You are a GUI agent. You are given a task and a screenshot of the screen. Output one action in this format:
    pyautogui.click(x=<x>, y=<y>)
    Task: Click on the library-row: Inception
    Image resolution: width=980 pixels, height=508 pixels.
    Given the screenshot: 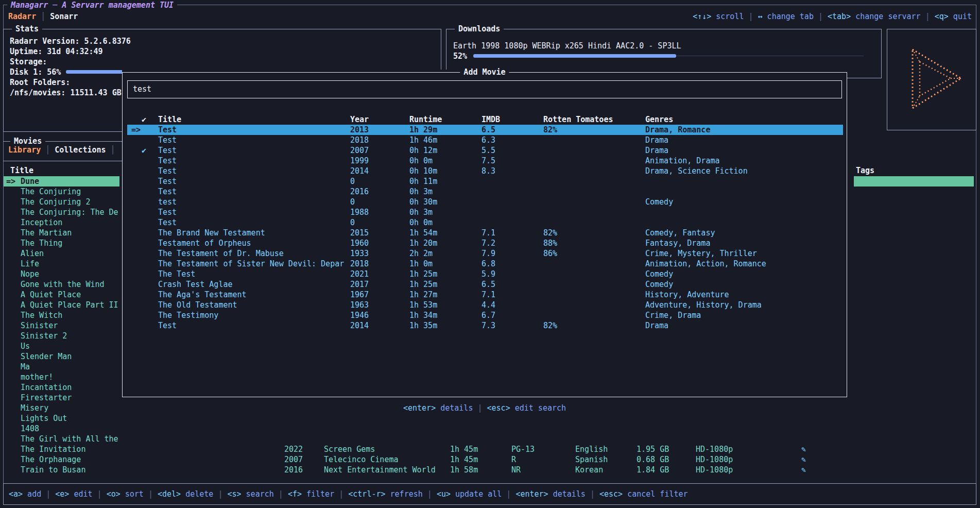 What is the action you would take?
    pyautogui.click(x=62, y=223)
    